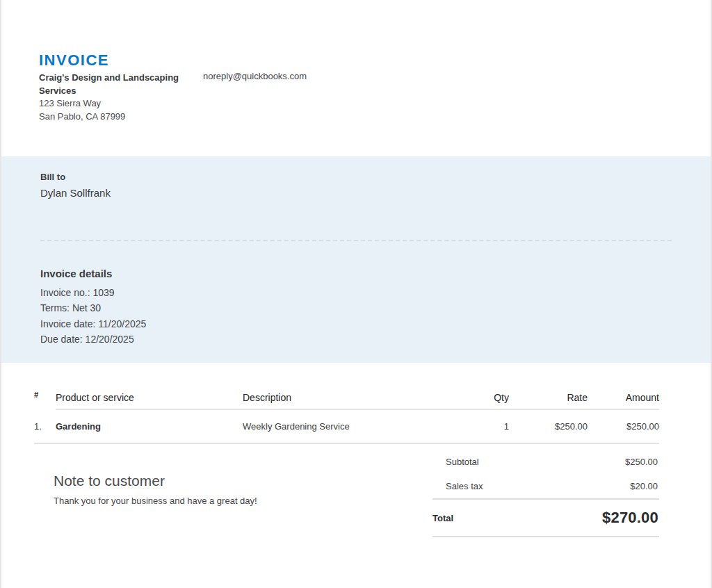  Describe the element at coordinates (356, 193) in the screenshot. I see `bill-to-name: Dylan Sollfrank` at that location.